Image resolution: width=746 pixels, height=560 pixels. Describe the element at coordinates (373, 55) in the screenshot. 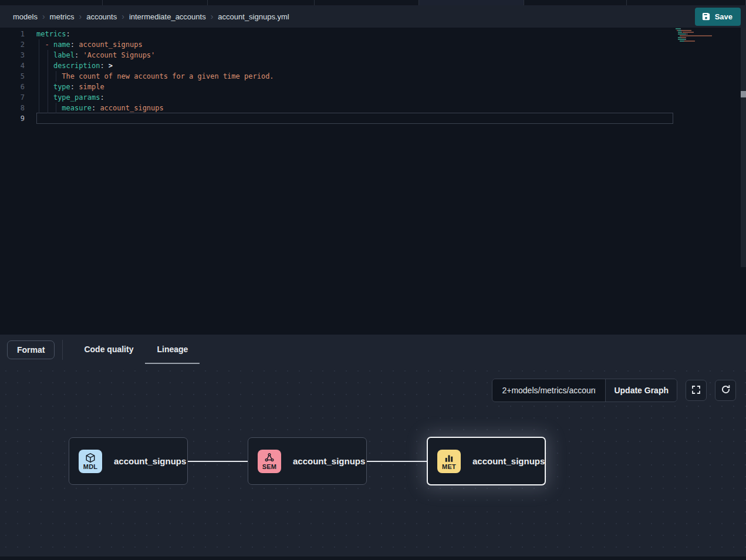

I see `code-line: 3 label: 'Account Signups'` at that location.